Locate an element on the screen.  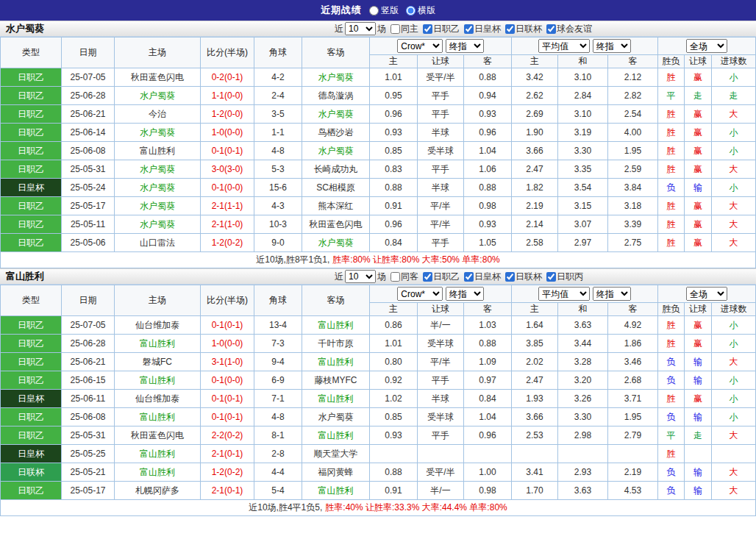
away-team: 鸟栖沙岩 is located at coordinates (336, 132).